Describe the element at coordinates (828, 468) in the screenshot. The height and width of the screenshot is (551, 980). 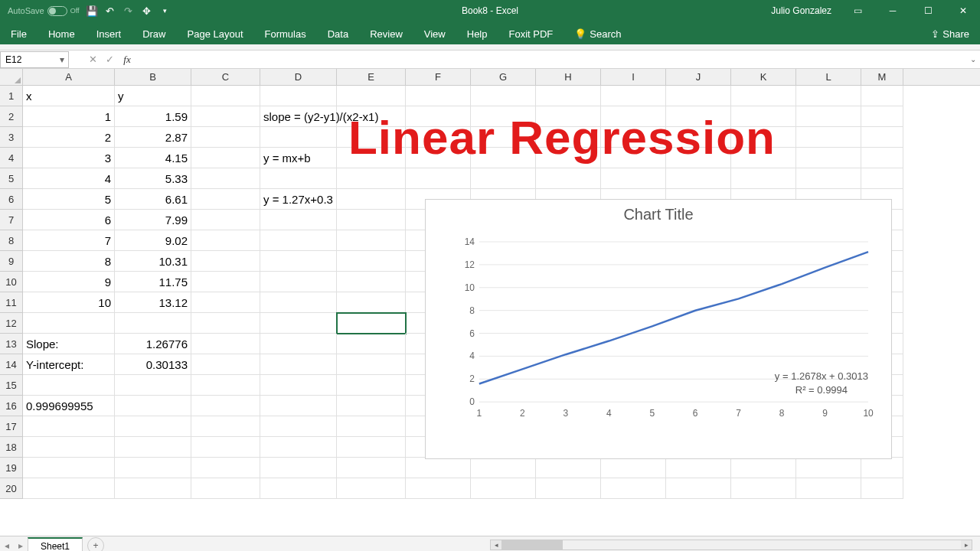
I see `cell-L19` at that location.